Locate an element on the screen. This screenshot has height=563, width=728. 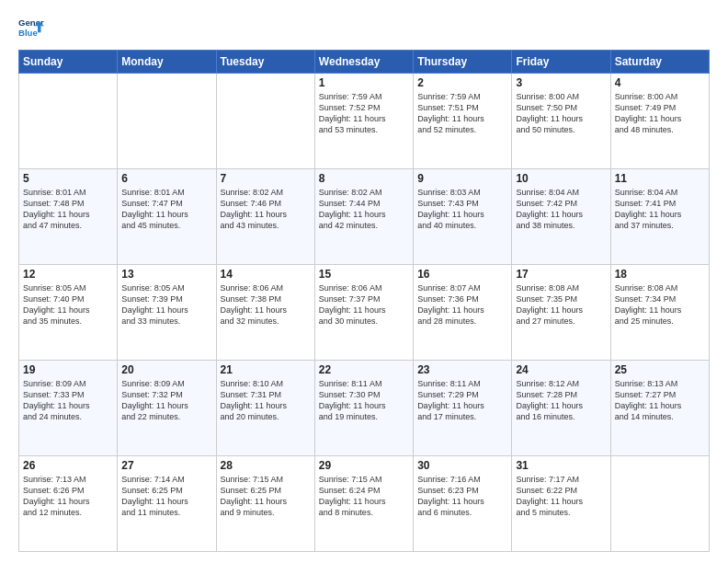
day-number: 17 is located at coordinates (561, 274).